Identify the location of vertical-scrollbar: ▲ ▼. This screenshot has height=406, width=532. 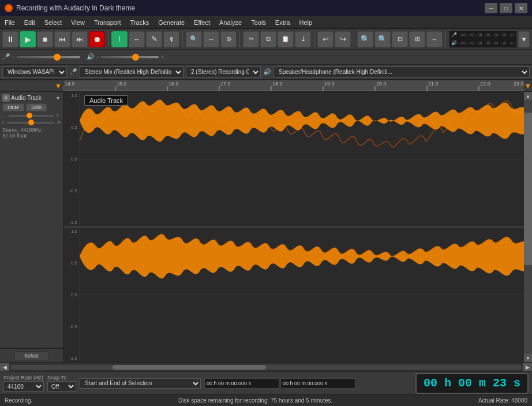
(528, 227).